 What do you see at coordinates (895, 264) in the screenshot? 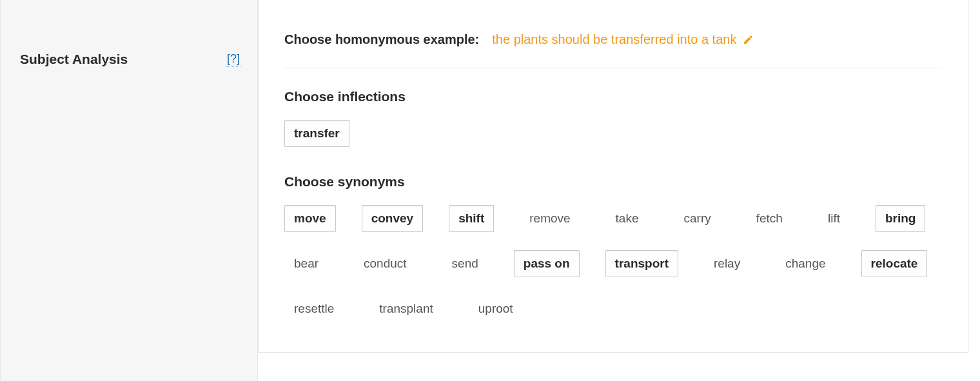
I see `synonym-token-relocate: relocate` at bounding box center [895, 264].